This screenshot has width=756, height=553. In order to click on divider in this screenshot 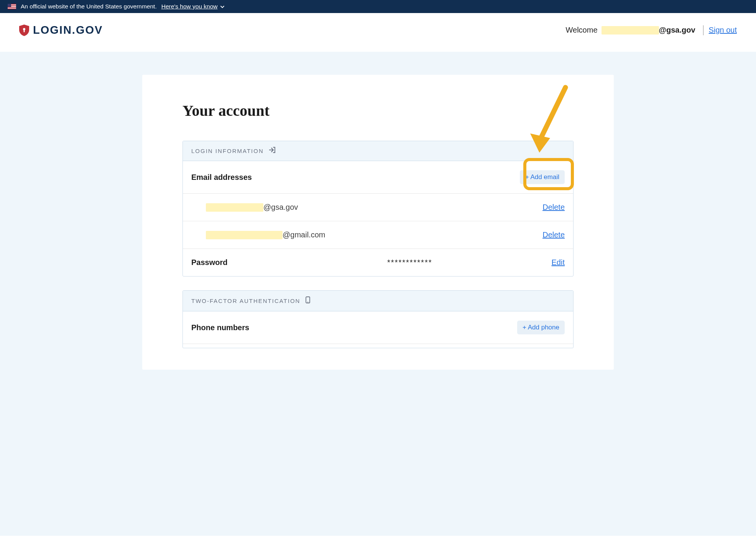, I will do `click(703, 30)`.